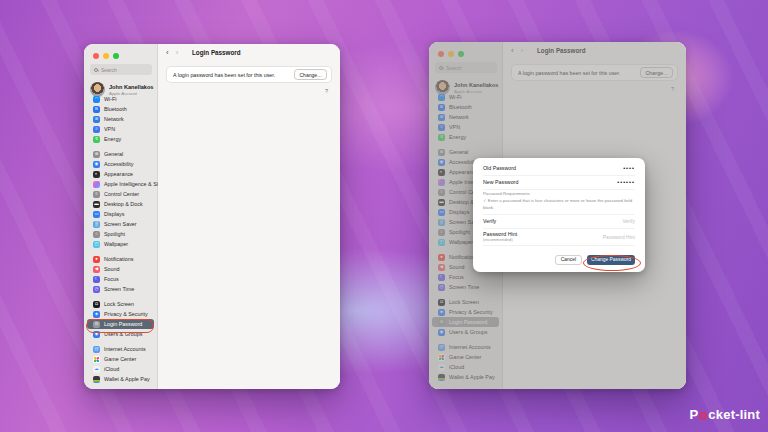 Image resolution: width=768 pixels, height=432 pixels. What do you see at coordinates (120, 349) in the screenshot?
I see `sidebar-item-internet-accounts: @Internet Accounts` at bounding box center [120, 349].